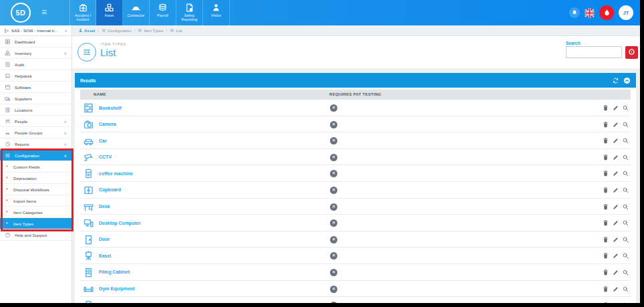 Image resolution: width=644 pixels, height=307 pixels. What do you see at coordinates (110, 108) in the screenshot?
I see `item-name-link: Bookshelf` at bounding box center [110, 108].